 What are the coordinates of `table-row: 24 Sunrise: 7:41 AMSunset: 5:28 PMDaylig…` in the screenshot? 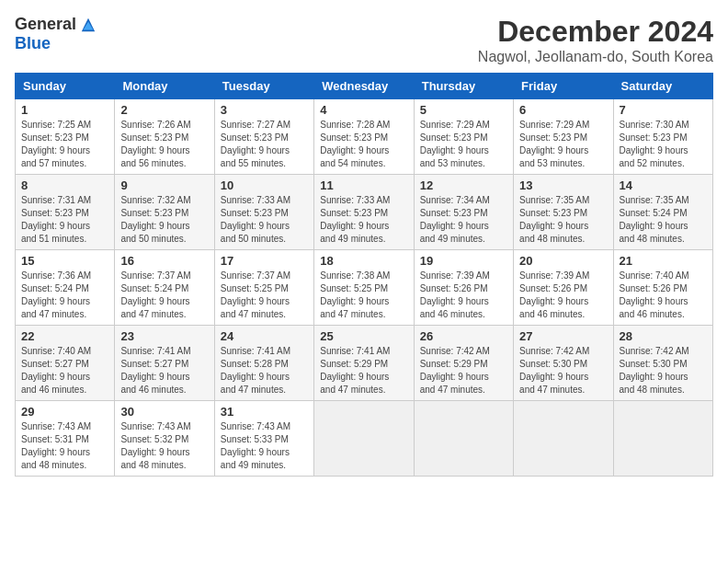 It's located at (264, 363).